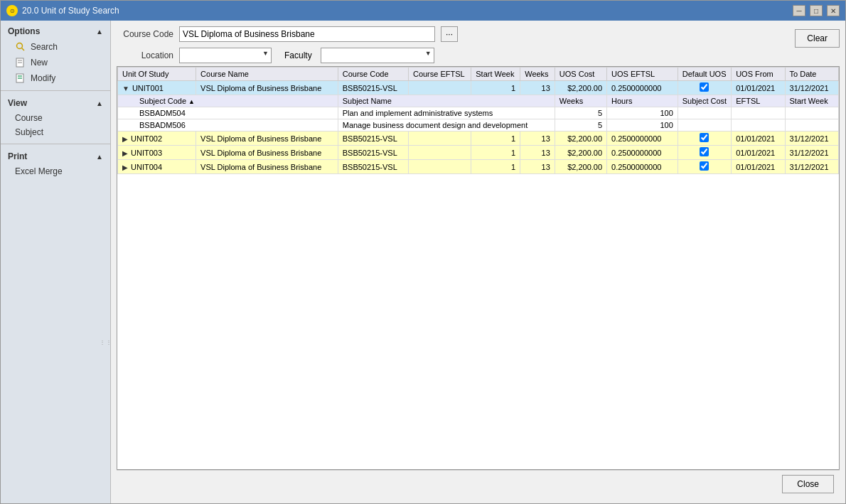 The width and height of the screenshot is (846, 504). Describe the element at coordinates (106, 343) in the screenshot. I see `resize-handle: ⋮⋮` at that location.